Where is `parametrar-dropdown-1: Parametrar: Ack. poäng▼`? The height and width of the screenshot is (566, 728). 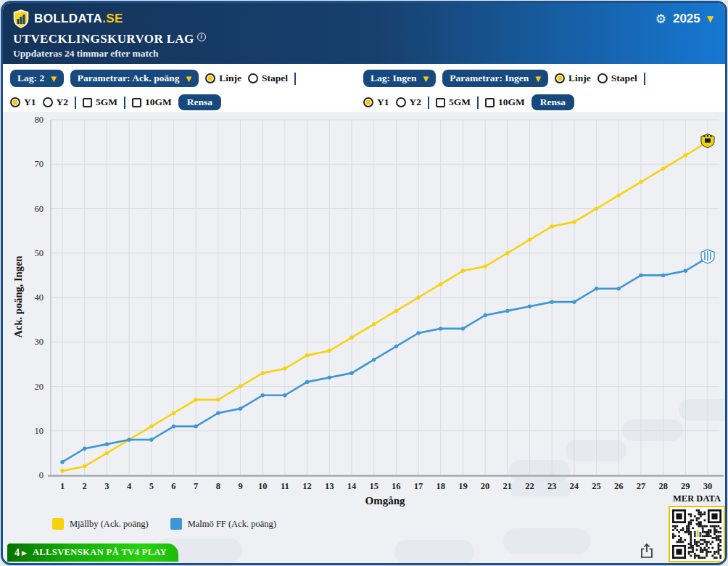
parametrar-dropdown-1: Parametrar: Ack. poäng▼ is located at coordinates (135, 78).